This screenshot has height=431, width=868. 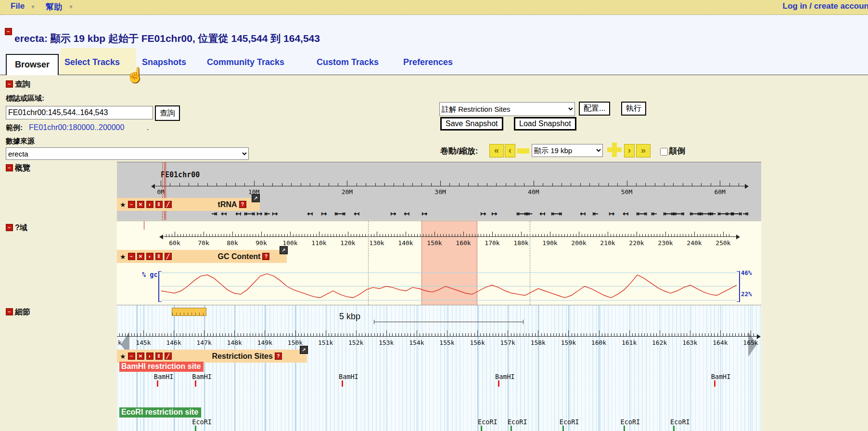 What do you see at coordinates (428, 63) in the screenshot?
I see `tab-preferences: Preferences` at bounding box center [428, 63].